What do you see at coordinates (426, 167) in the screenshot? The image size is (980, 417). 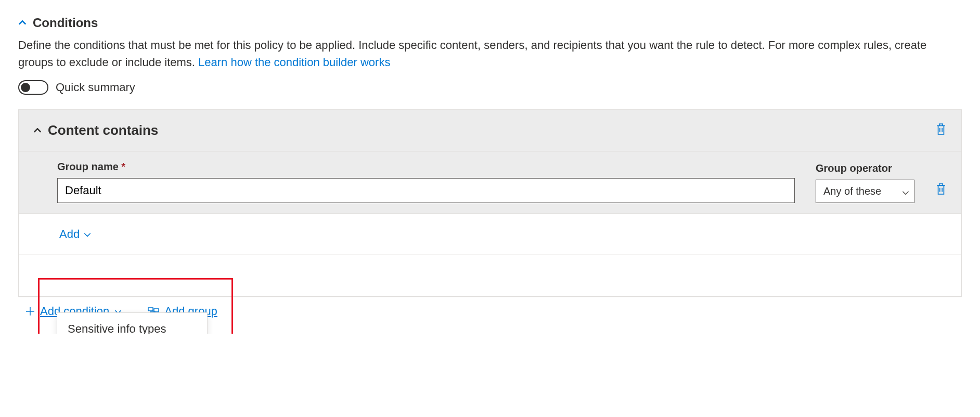 I see `group-name-label: Group name *` at bounding box center [426, 167].